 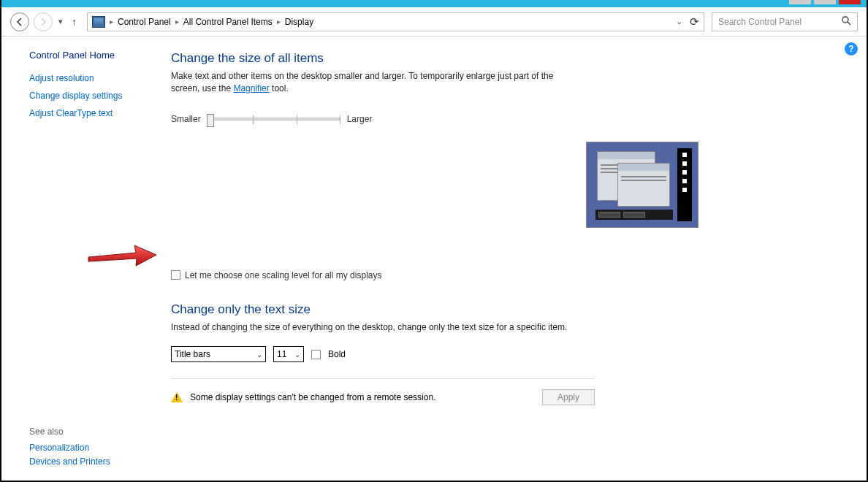 I want to click on up-button: ↑, so click(x=75, y=22).